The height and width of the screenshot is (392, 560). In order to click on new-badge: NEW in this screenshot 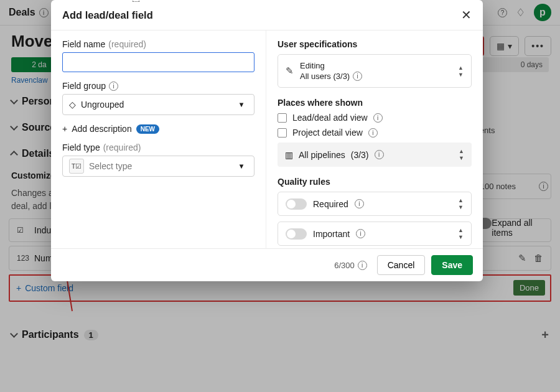, I will do `click(148, 129)`.